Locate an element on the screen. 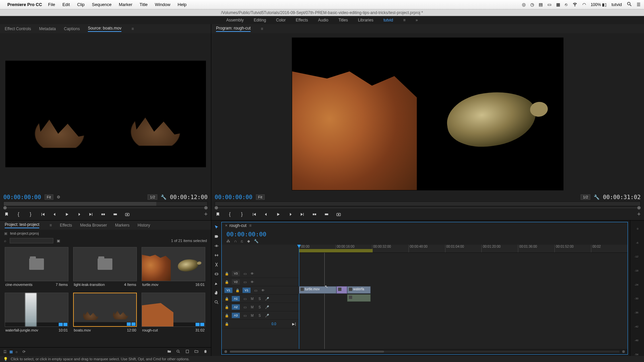 The height and width of the screenshot is (362, 644). track-master: 🔒0.0▶| is located at coordinates (260, 324).